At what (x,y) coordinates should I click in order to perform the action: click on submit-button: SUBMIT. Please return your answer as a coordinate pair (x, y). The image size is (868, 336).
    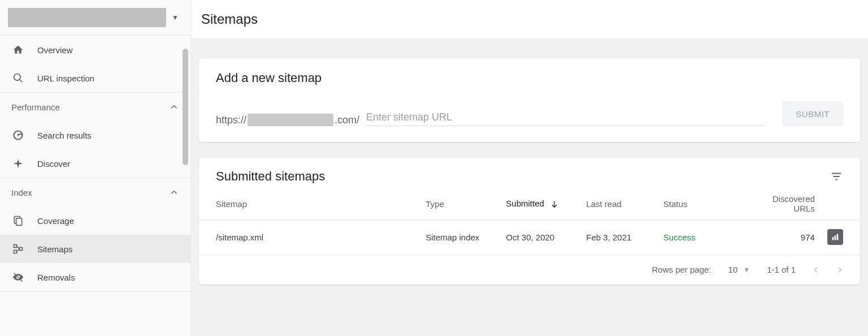
    Looking at the image, I should click on (813, 114).